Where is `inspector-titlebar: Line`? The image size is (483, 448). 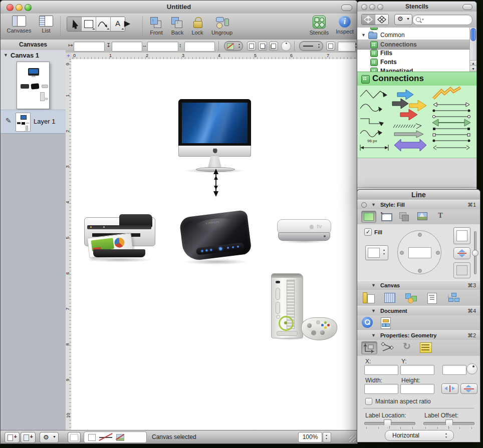
inspector-titlebar: Line is located at coordinates (419, 195).